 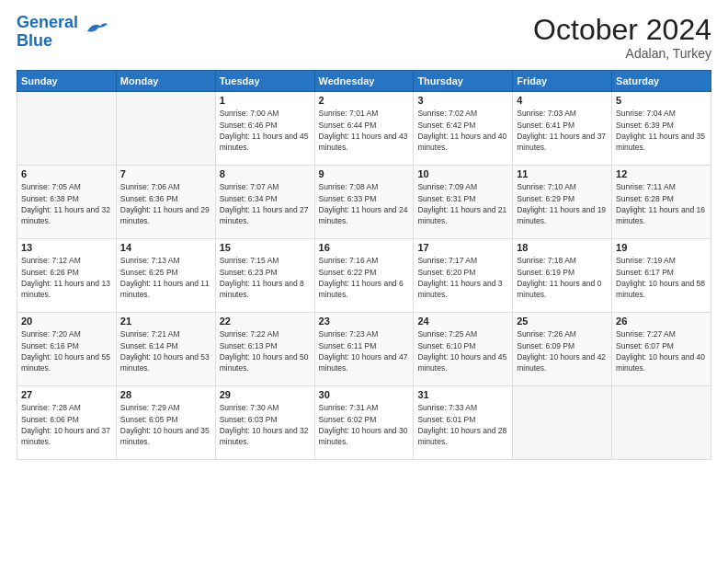 What do you see at coordinates (364, 129) in the screenshot?
I see `day-cell: 2Sunrise: 7:01 AMSunset: 6:44 PMDaylight…` at bounding box center [364, 129].